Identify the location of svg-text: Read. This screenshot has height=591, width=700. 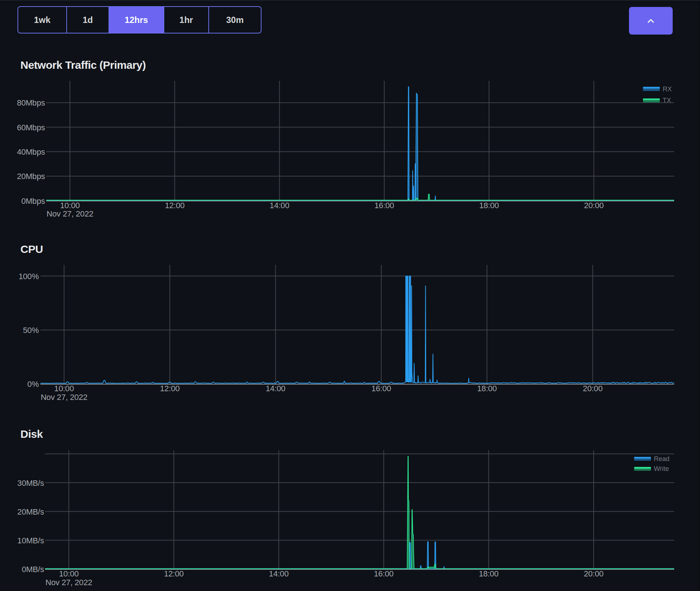
(661, 459).